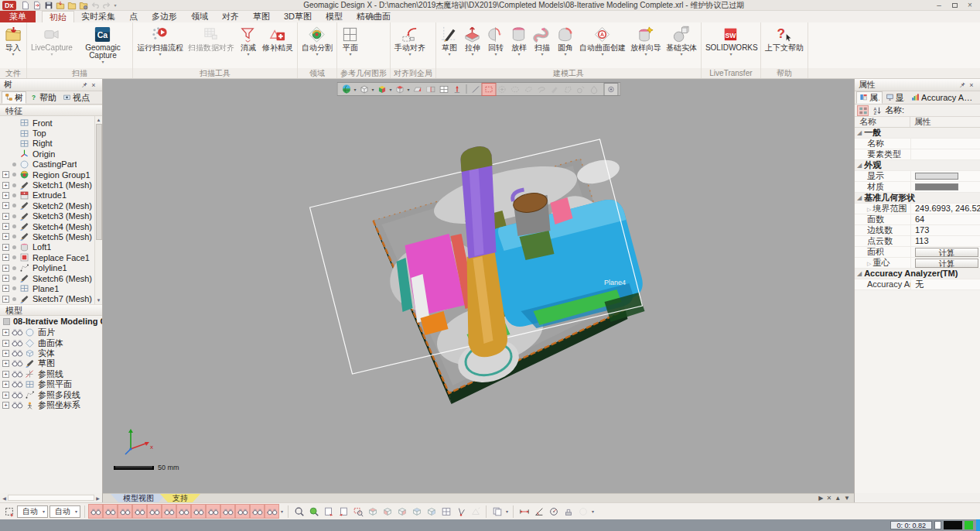 Image resolution: width=980 pixels, height=531 pixels. What do you see at coordinates (350, 46) in the screenshot?
I see `ribbon-button-ref-plane: 平面▾` at bounding box center [350, 46].